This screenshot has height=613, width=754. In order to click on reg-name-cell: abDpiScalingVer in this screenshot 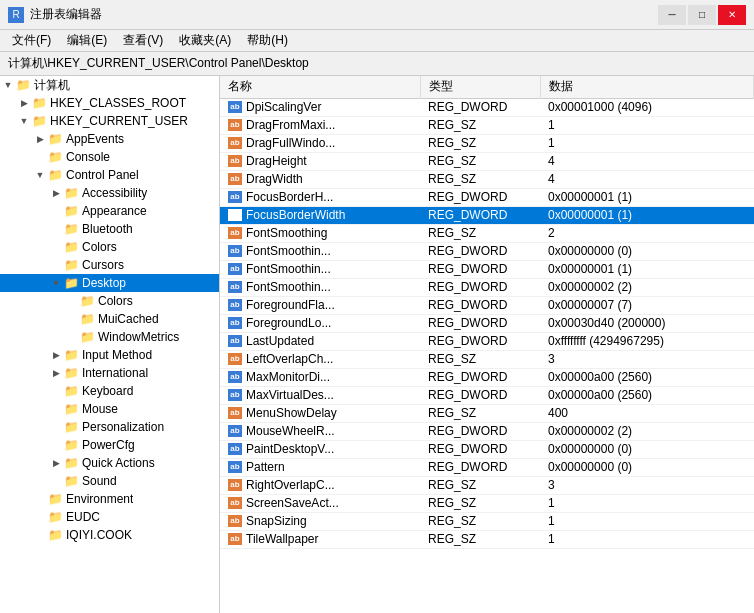, I will do `click(320, 107)`.